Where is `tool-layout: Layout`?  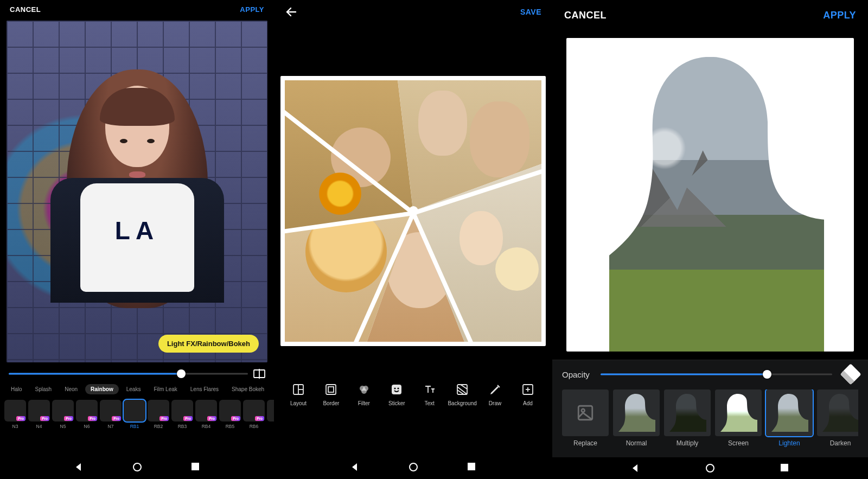 tool-layout: Layout is located at coordinates (298, 395).